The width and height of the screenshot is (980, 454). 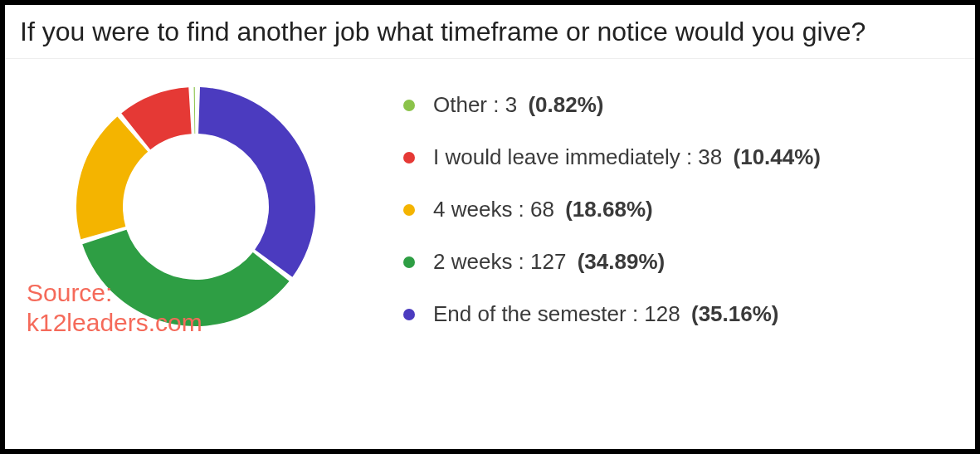 I want to click on legend-item: 2 weeks : 127 (34.89%), so click(x=677, y=262).